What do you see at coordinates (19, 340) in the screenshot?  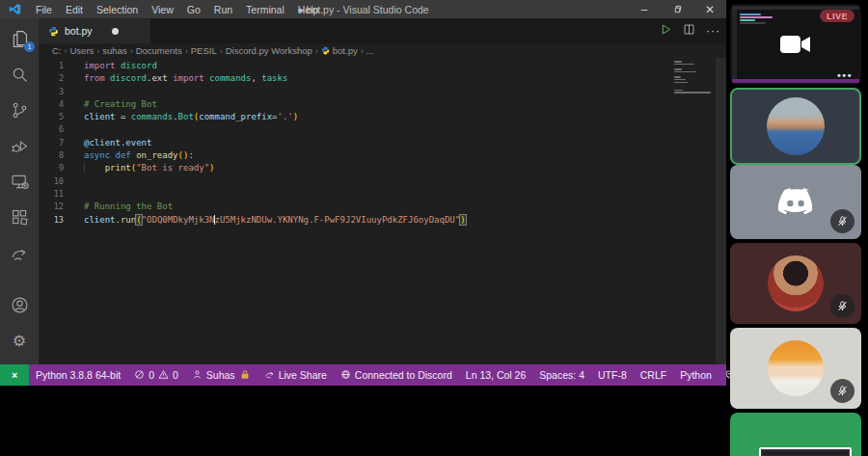 I see `settings-gear-icon: ⚙` at bounding box center [19, 340].